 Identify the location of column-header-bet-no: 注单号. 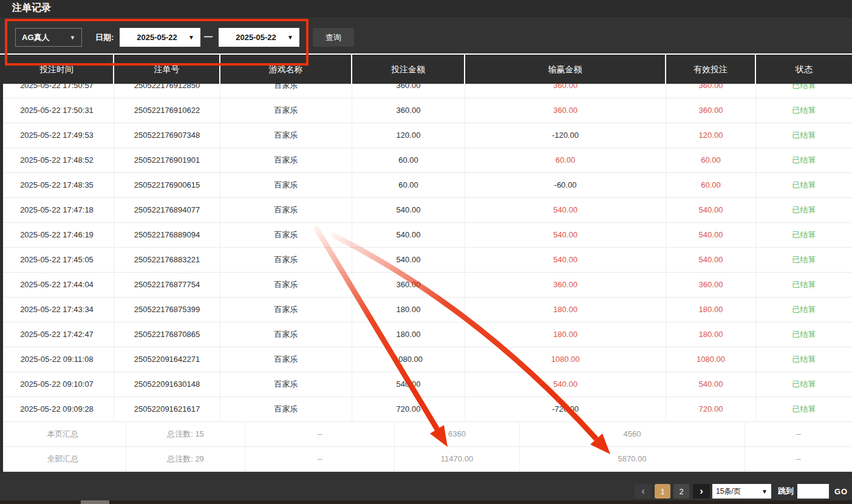
(168, 69).